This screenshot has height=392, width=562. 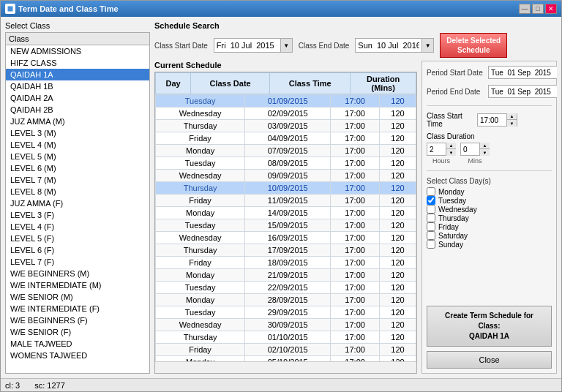 I want to click on cell-date: 18/09/2015, so click(x=288, y=263).